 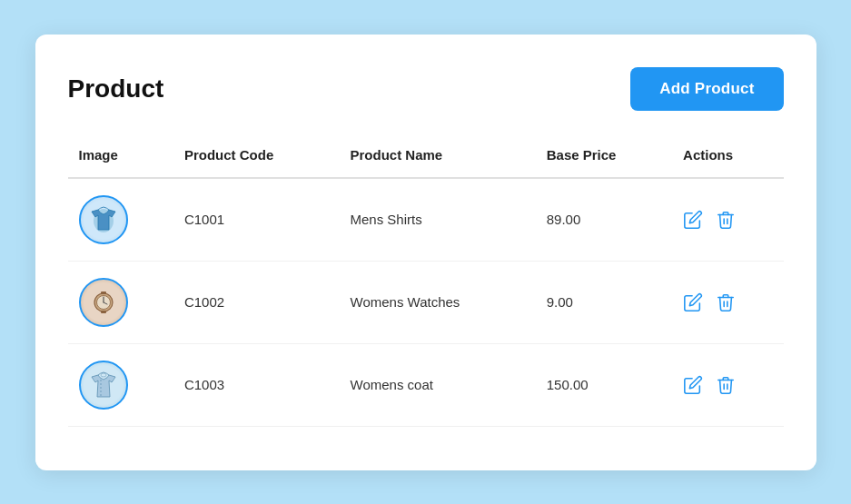 What do you see at coordinates (256, 157) in the screenshot?
I see `col-product-code: Product Code` at bounding box center [256, 157].